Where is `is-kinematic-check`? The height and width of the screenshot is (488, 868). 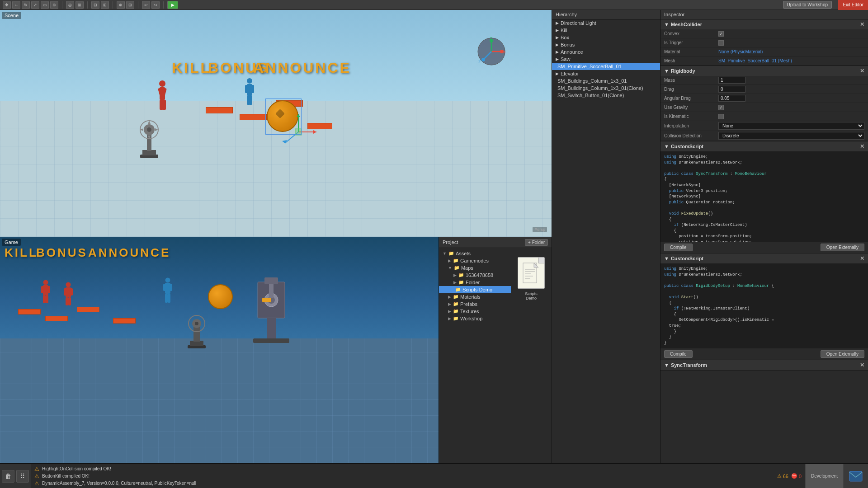
is-kinematic-check is located at coordinates (721, 117).